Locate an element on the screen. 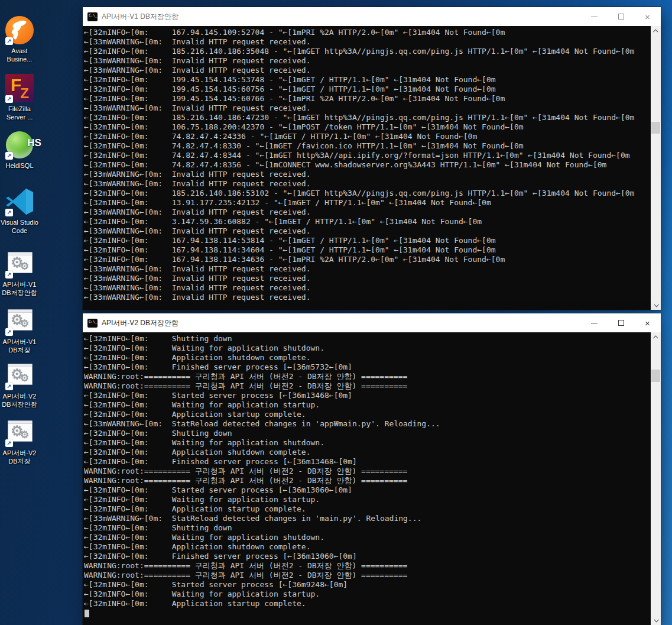  titlebar: C:\_ API서버-V1 DB저장안함 × is located at coordinates (372, 17).